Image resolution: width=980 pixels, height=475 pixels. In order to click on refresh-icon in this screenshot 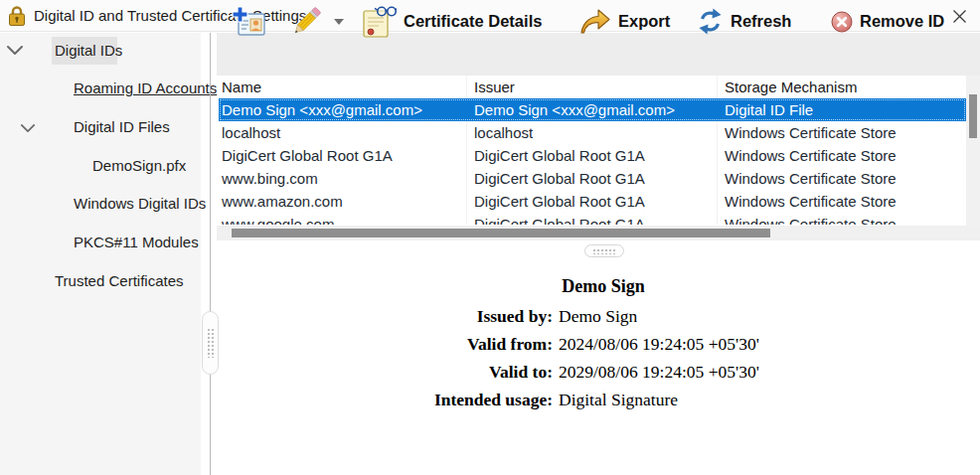, I will do `click(710, 22)`.